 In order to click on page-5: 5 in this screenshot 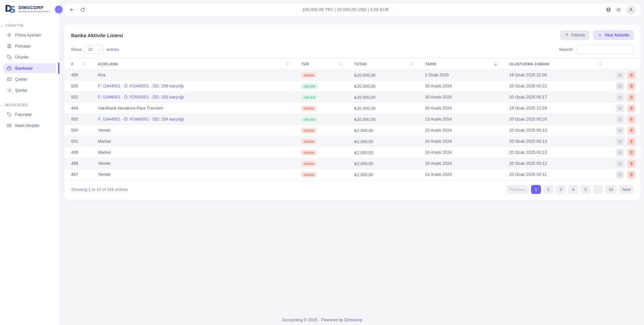, I will do `click(586, 190)`.